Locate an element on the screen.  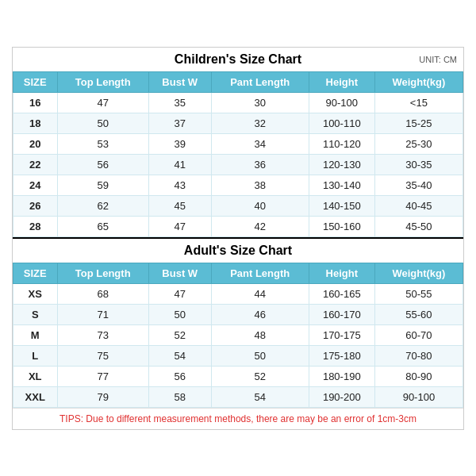
table-row: XL775652180-19080-90 is located at coordinates (238, 376).